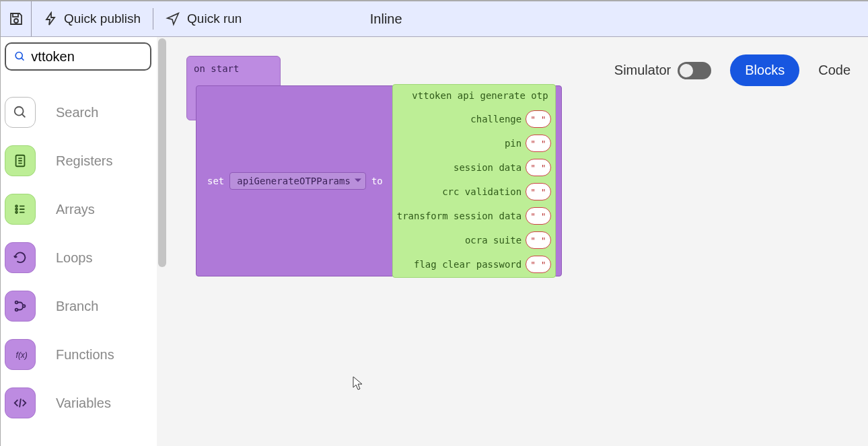  Describe the element at coordinates (16, 19) in the screenshot. I see `save-button` at that location.